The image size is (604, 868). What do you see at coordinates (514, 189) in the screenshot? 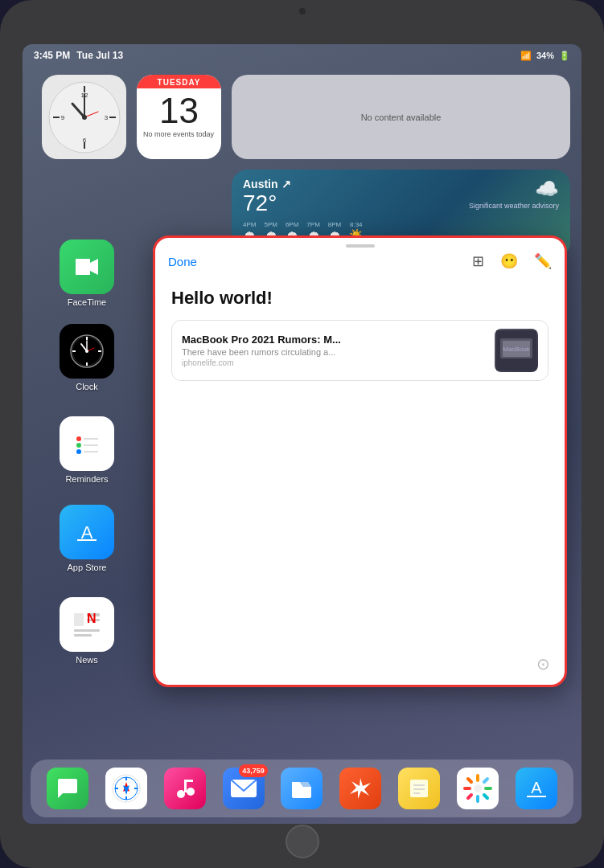
I see `weather-cloud-icon: ☁️` at bounding box center [514, 189].